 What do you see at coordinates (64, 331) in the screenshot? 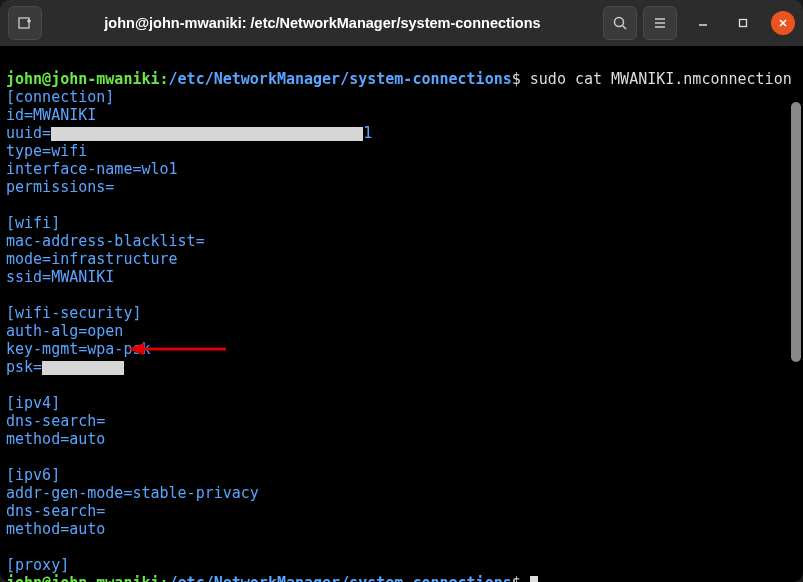
I see `output-line: auth-alg=open` at bounding box center [64, 331].